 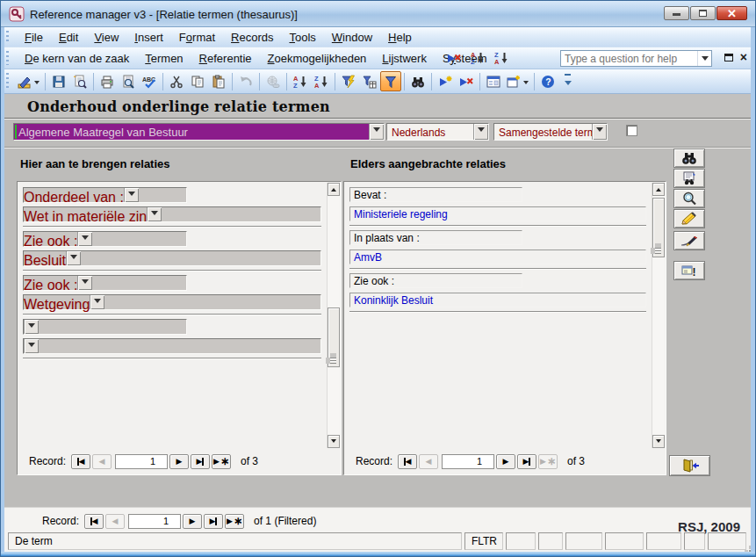 What do you see at coordinates (676, 13) in the screenshot?
I see `minimize-button` at bounding box center [676, 13].